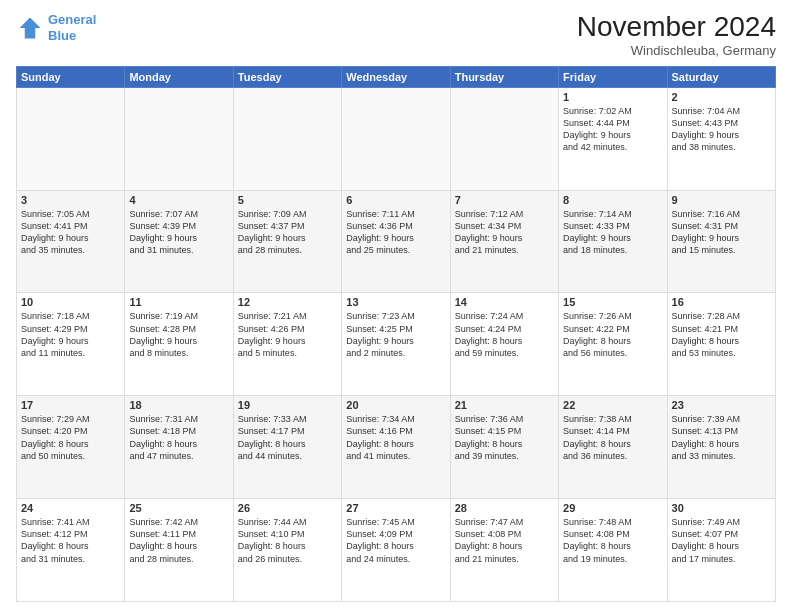 The height and width of the screenshot is (612, 792). Describe the element at coordinates (179, 344) in the screenshot. I see `day-cell: 11Sunrise: 7:19 AM Sunset: 4:28 PM Dayli…` at that location.